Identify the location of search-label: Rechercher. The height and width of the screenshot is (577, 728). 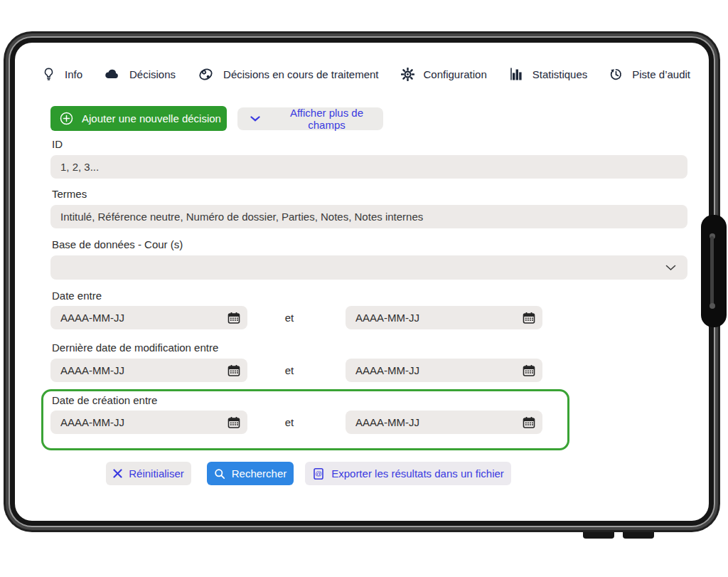
(259, 474).